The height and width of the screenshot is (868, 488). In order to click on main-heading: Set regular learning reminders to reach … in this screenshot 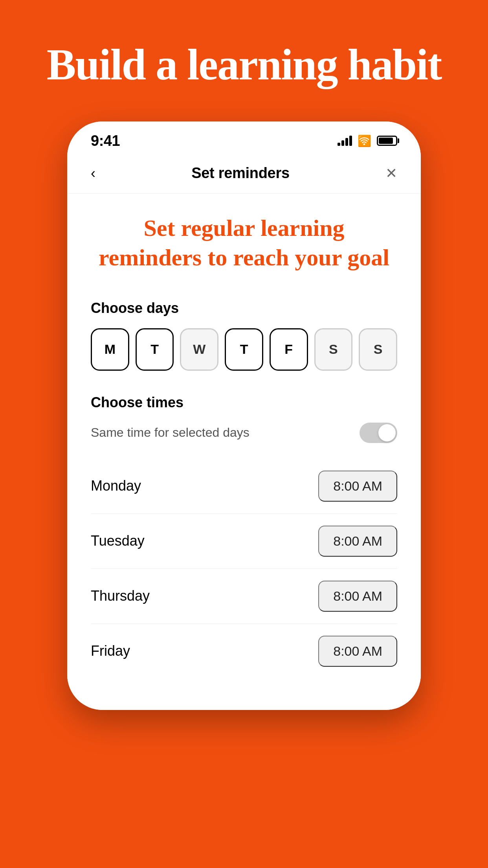, I will do `click(244, 243)`.